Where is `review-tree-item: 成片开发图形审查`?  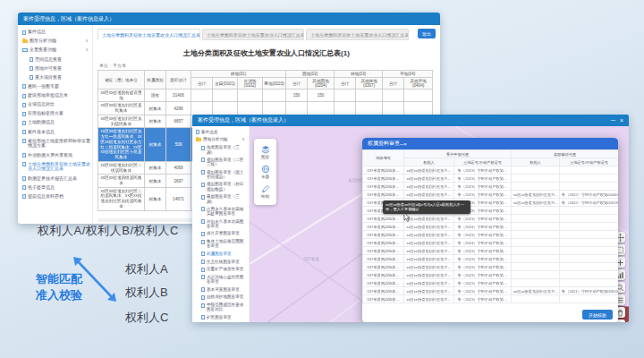
review-tree-item: 成片开发图形审查 is located at coordinates (220, 234).